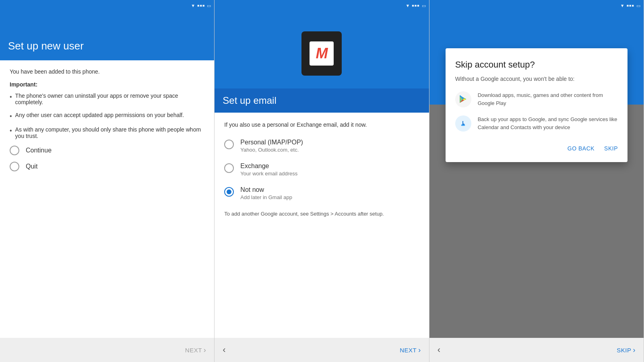 This screenshot has height=362, width=644. Describe the element at coordinates (322, 350) in the screenshot. I see `screen2-bottom-bar: ‹ NEXT ›` at that location.